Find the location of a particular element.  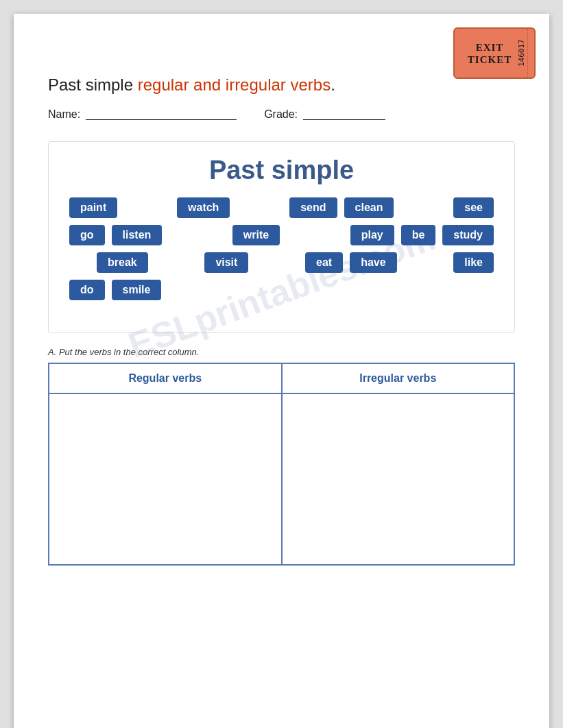

verb-paint: paint is located at coordinates (93, 208).